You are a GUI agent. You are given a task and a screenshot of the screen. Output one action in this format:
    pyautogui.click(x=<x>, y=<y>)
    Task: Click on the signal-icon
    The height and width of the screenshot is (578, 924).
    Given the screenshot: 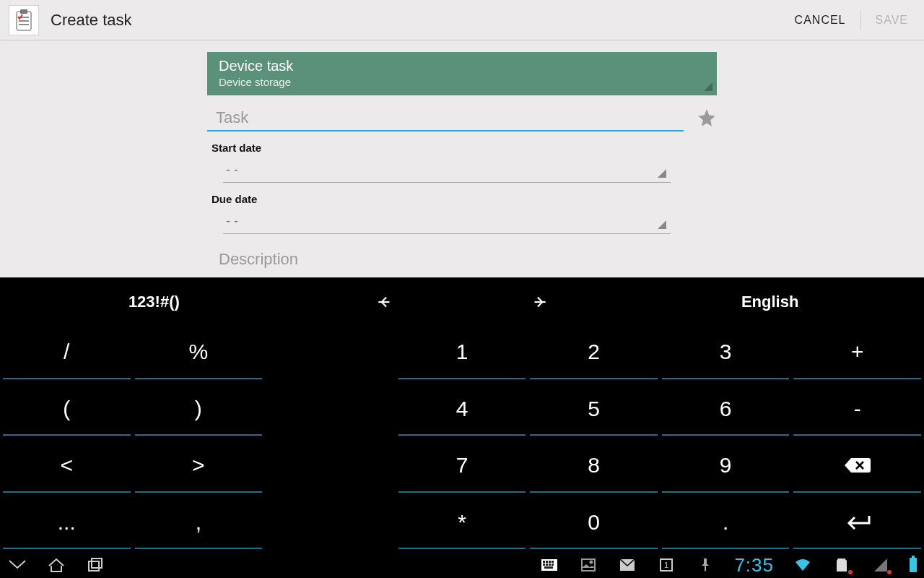 What is the action you would take?
    pyautogui.click(x=881, y=565)
    